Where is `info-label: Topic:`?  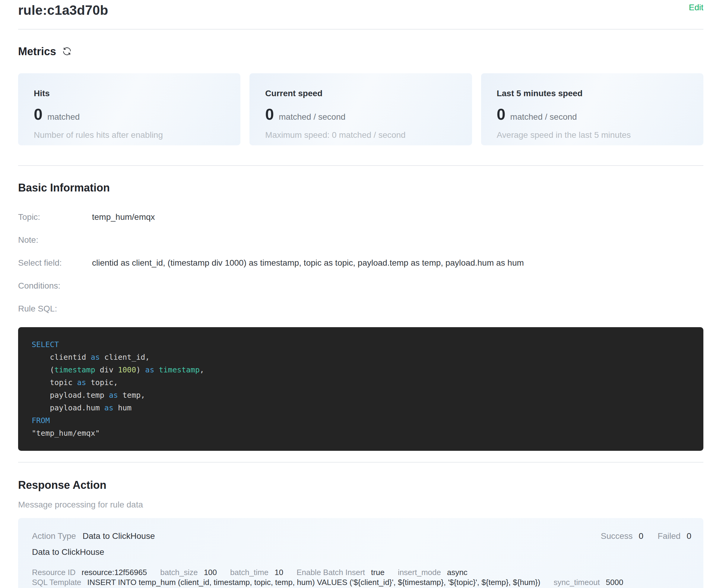 info-label: Topic: is located at coordinates (55, 217).